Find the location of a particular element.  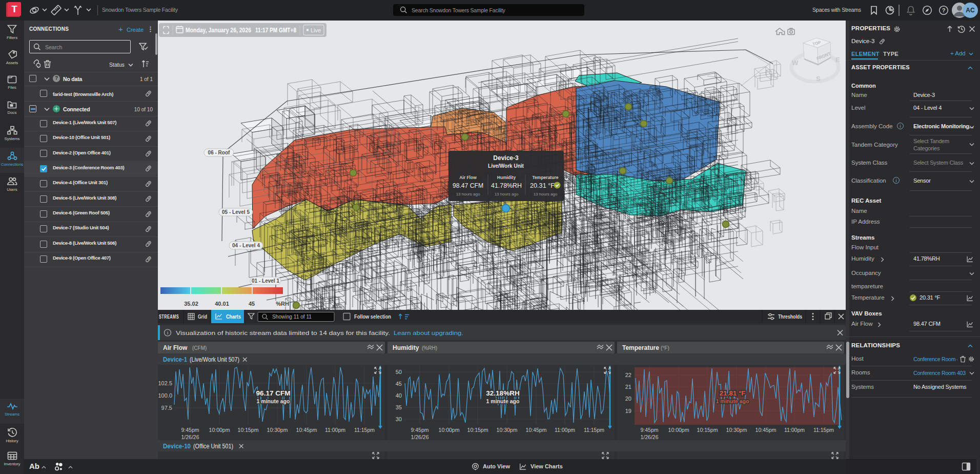

svg-text: 11:17 PM GMT+8 is located at coordinates (276, 30).